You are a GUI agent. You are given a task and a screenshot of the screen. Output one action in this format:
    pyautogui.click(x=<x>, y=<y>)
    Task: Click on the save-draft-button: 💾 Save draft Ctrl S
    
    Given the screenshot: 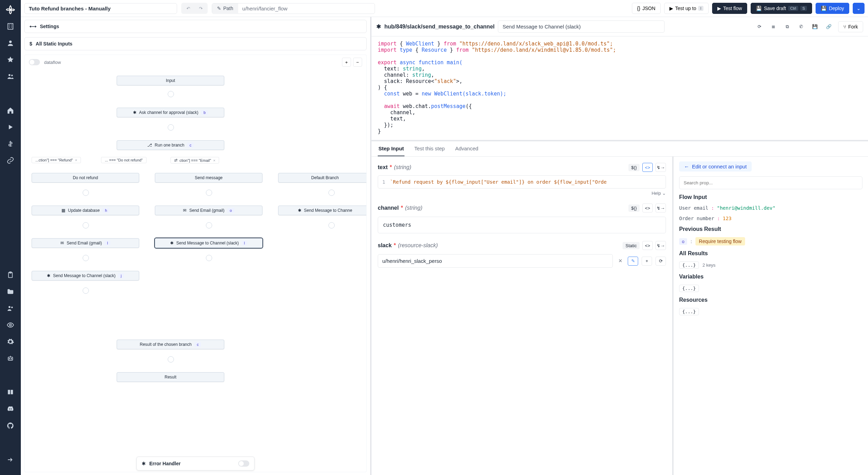 What is the action you would take?
    pyautogui.click(x=781, y=8)
    